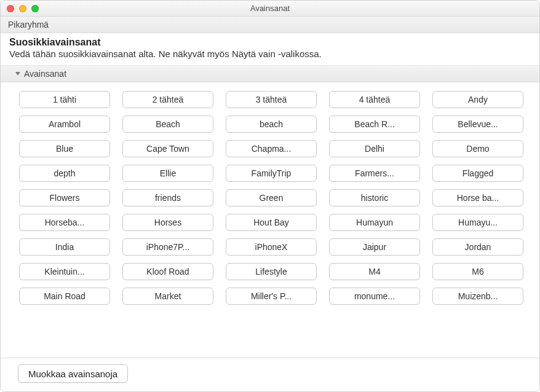  What do you see at coordinates (375, 247) in the screenshot?
I see `keyword-chip: Jaipur` at bounding box center [375, 247].